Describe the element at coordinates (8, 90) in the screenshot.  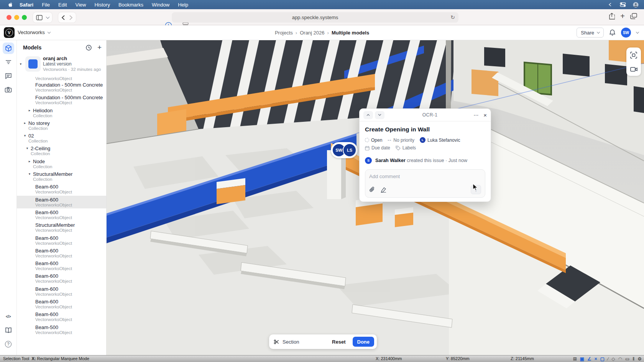
I see `rail-views-button` at that location.